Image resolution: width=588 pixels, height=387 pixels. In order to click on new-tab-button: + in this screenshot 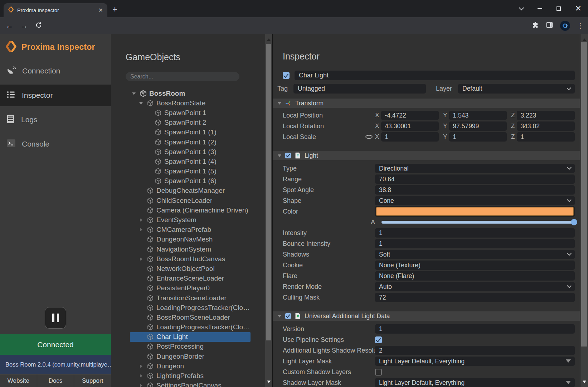, I will do `click(115, 9)`.